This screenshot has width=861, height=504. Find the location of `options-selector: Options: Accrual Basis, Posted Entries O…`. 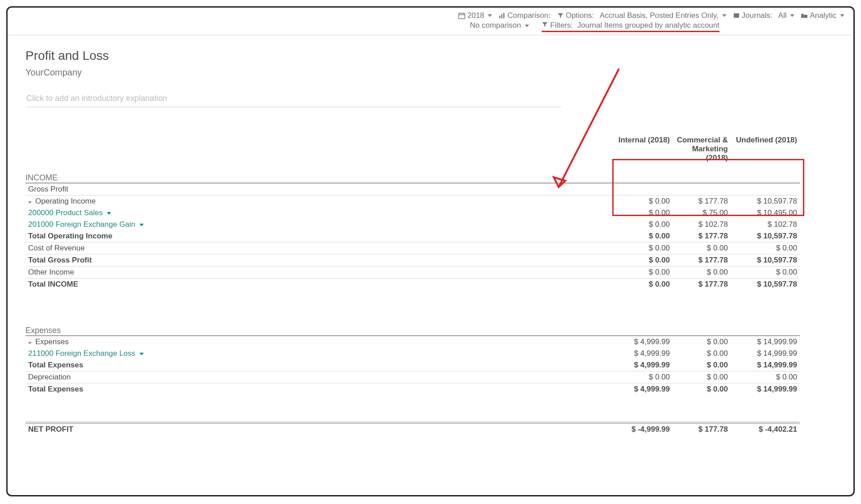

options-selector: Options: Accrual Basis, Posted Entries O… is located at coordinates (642, 16).